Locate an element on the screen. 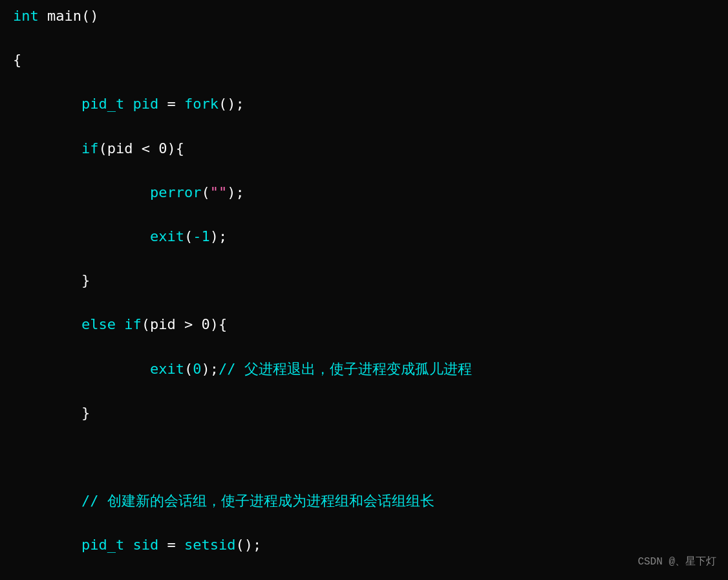 The width and height of the screenshot is (728, 580). line-2: { is located at coordinates (370, 60).